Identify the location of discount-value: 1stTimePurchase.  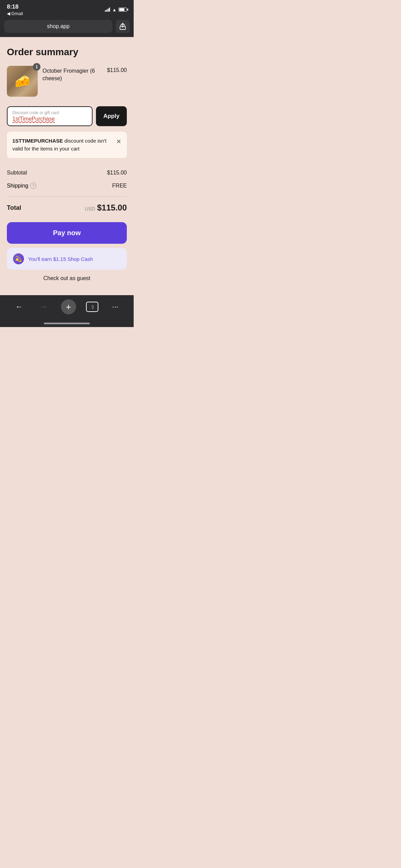
(34, 119).